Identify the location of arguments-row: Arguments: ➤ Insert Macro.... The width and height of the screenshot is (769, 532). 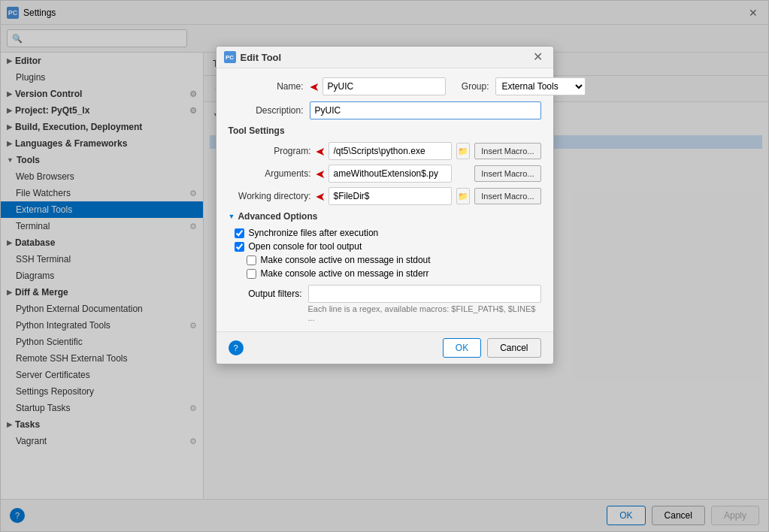
(385, 174).